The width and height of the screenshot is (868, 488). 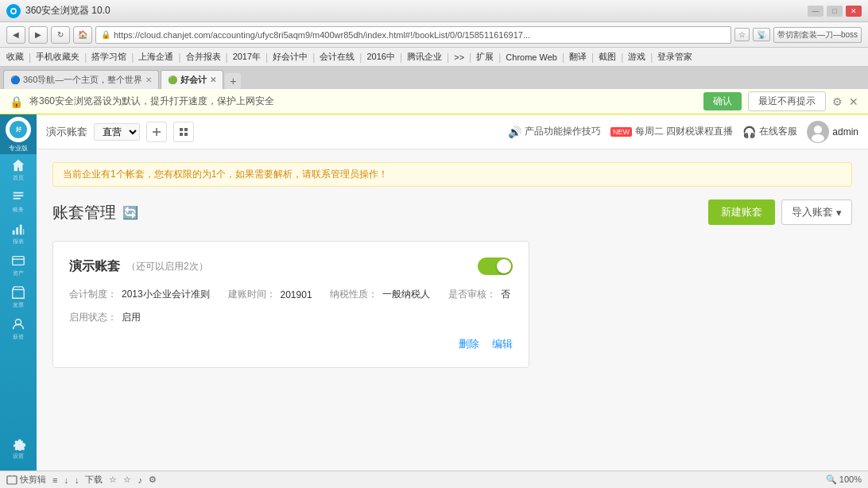 I want to click on delete-link: 删除, so click(x=469, y=344).